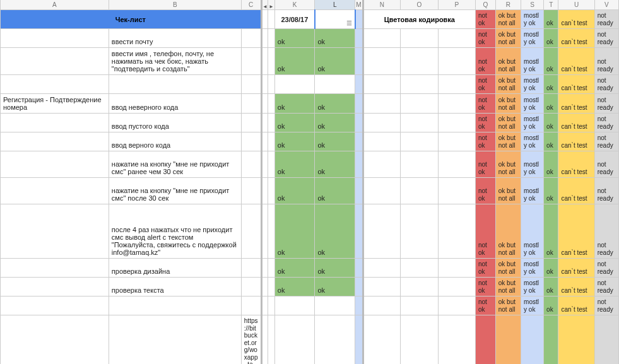 Image resolution: width=619 pixels, height=364 pixels. Describe the element at coordinates (295, 20) in the screenshot. I see `date-header: 23/08/17` at that location.